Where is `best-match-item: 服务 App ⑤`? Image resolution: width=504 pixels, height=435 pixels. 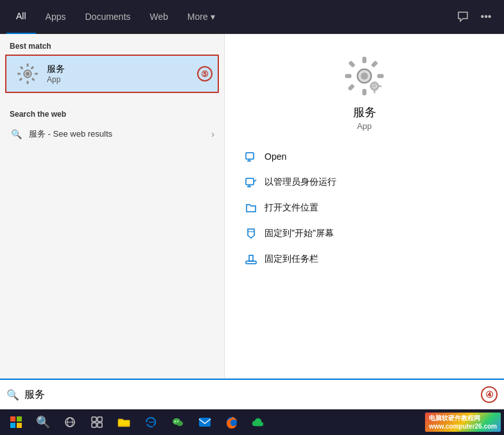 best-match-item: 服务 App ⑤ is located at coordinates (112, 74).